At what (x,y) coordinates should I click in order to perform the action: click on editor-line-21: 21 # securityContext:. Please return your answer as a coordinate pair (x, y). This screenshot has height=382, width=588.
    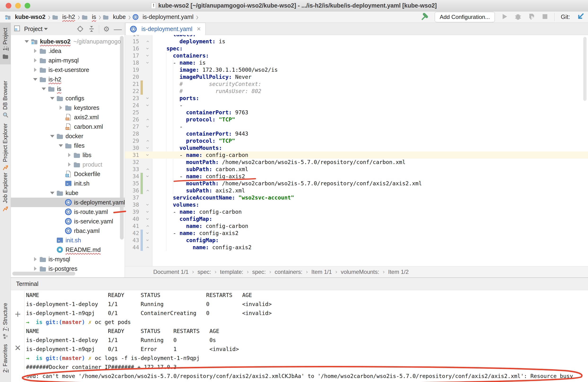
    Looking at the image, I should click on (356, 84).